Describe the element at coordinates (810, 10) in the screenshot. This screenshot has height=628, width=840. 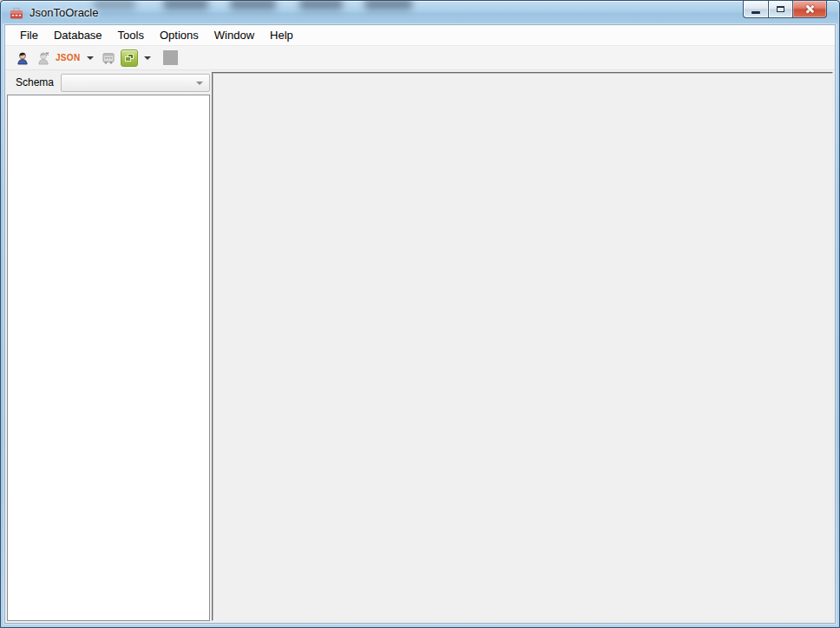
I see `close-button` at that location.